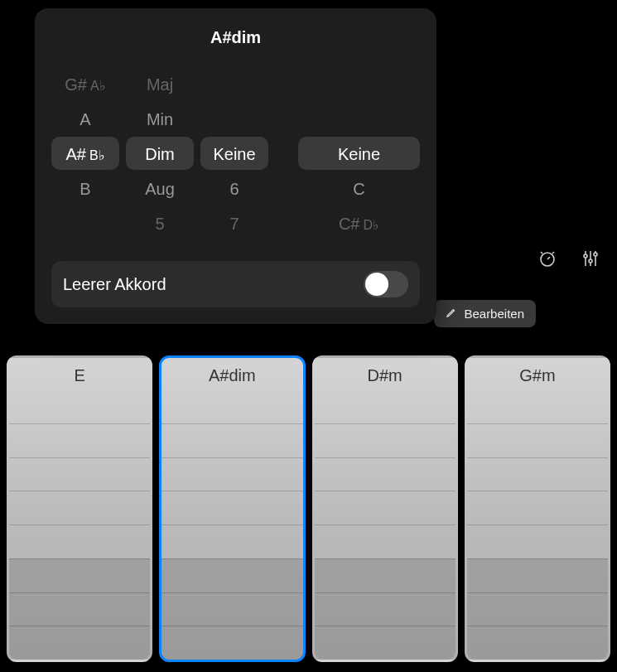 The height and width of the screenshot is (672, 617). What do you see at coordinates (84, 154) in the screenshot?
I see `picker-item: A#B♭` at bounding box center [84, 154].